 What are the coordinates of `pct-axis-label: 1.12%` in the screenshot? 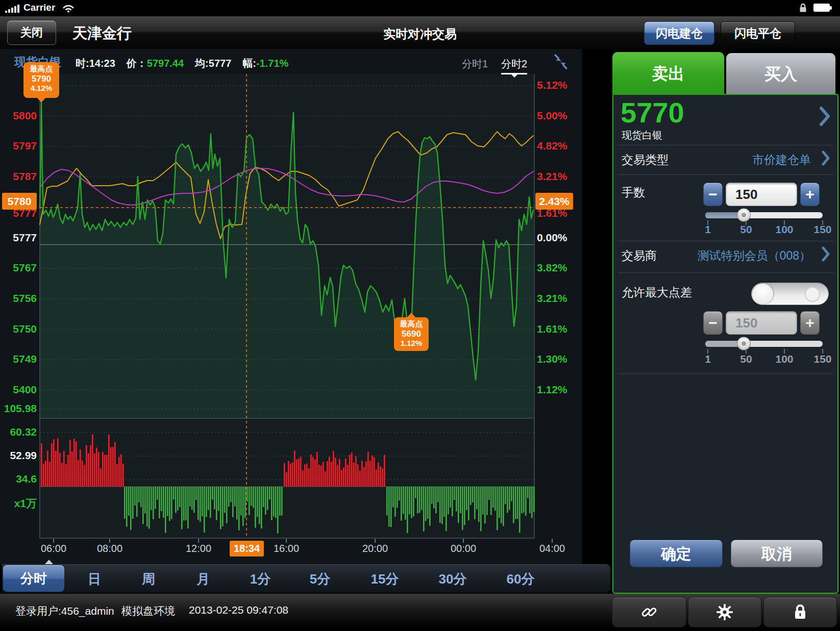 It's located at (560, 390).